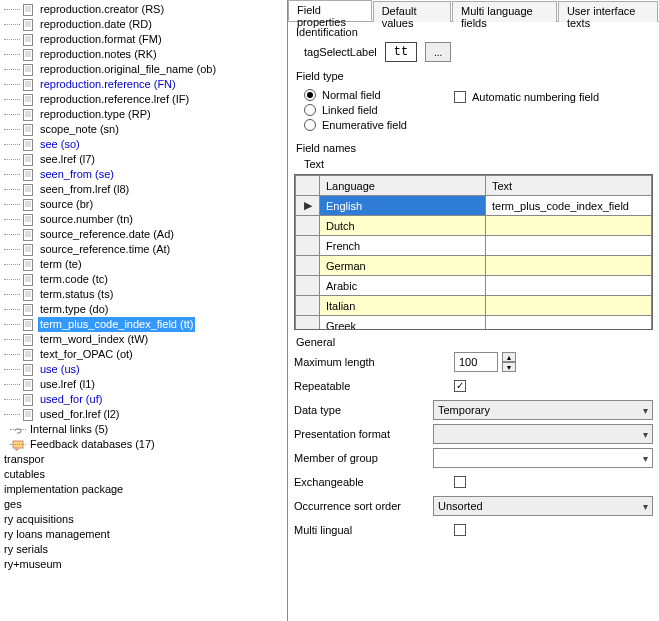  Describe the element at coordinates (96, 114) in the screenshot. I see `tree-item-label: reproduction.type (RP)` at that location.